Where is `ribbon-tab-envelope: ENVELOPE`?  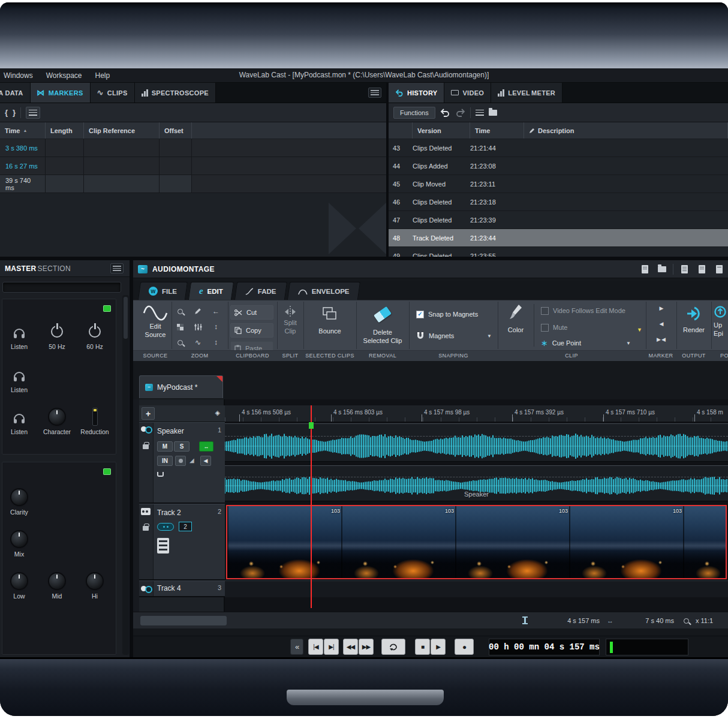 ribbon-tab-envelope: ENVELOPE is located at coordinates (324, 291).